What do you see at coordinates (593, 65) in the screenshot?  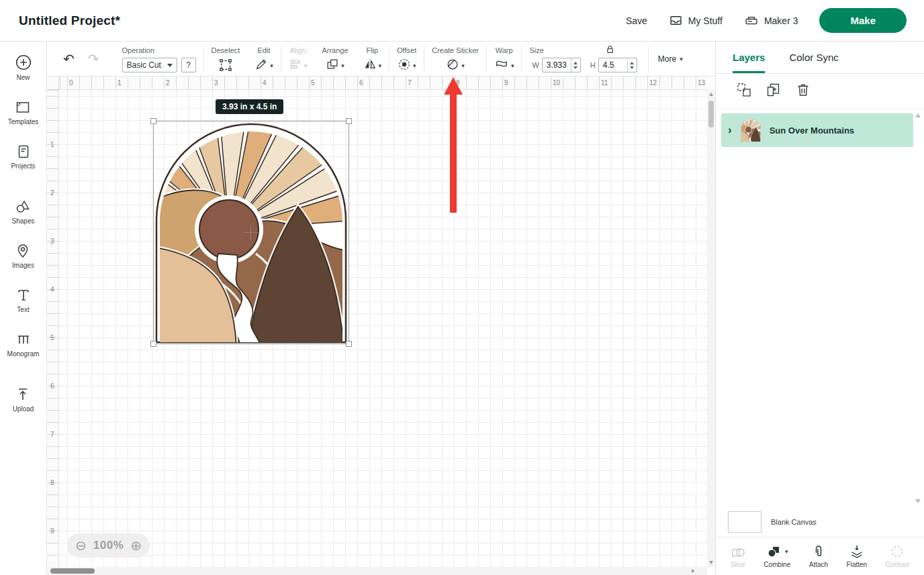 I see `height-label: H` at bounding box center [593, 65].